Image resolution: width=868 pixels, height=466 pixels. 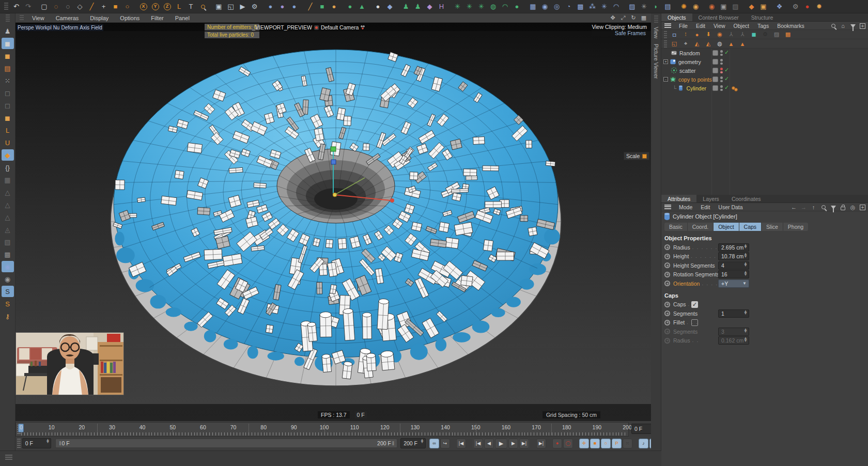 I want to click on menu-edit2: Edit, so click(x=705, y=207).